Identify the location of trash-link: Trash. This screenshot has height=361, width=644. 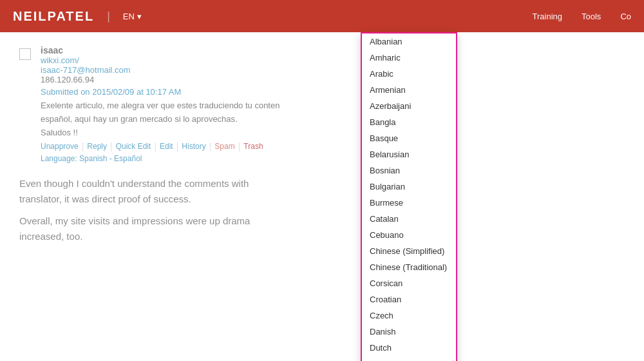
(253, 146).